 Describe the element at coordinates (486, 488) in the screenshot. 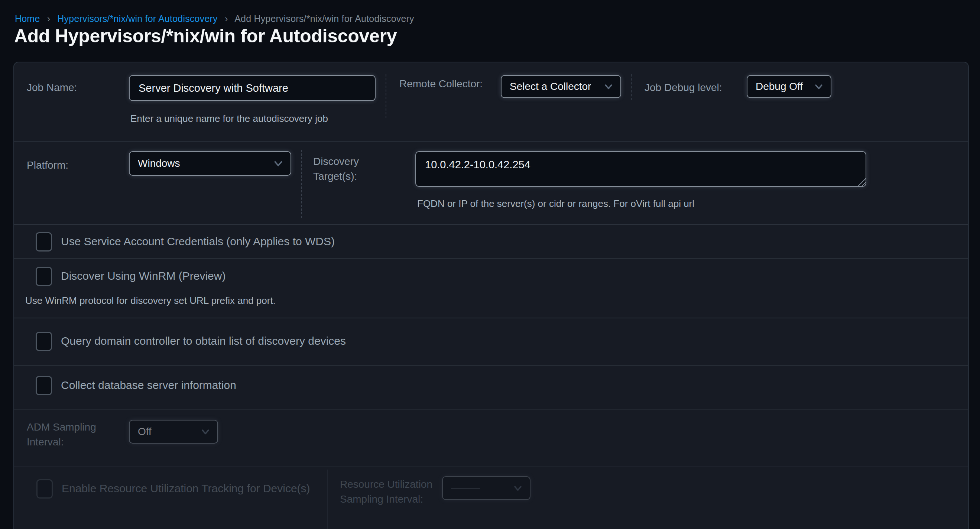

I see `resource-sampling-select: ———` at that location.